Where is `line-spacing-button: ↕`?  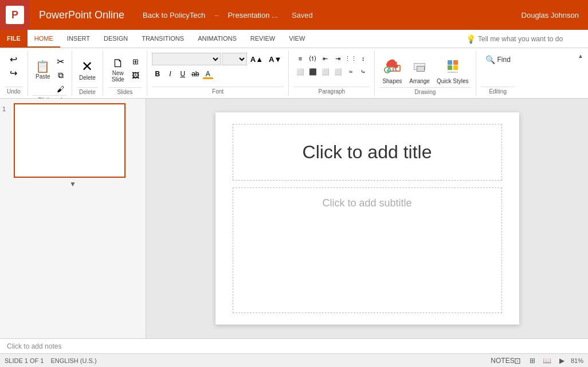 line-spacing-button: ↕ is located at coordinates (363, 58).